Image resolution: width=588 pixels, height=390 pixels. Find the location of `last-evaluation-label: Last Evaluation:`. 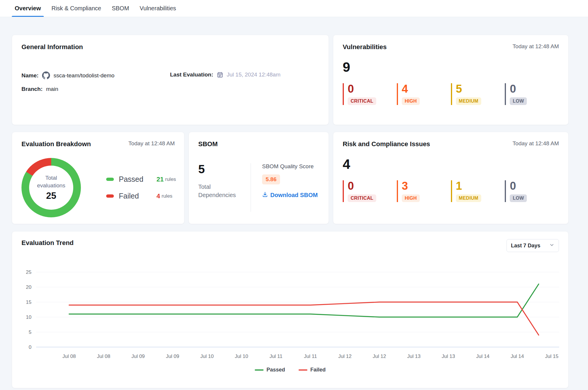

last-evaluation-label: Last Evaluation: is located at coordinates (192, 75).